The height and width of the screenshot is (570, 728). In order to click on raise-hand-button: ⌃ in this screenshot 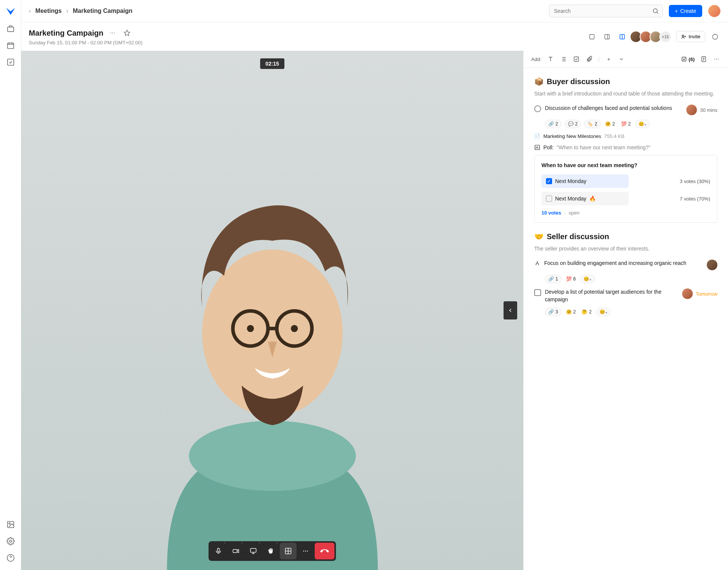, I will do `click(271, 551)`.